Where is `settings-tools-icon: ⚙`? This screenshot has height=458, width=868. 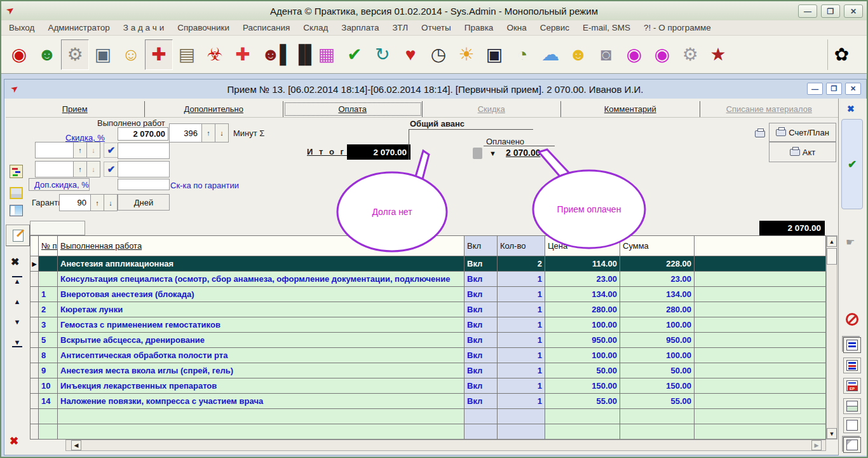 settings-tools-icon: ⚙ is located at coordinates (75, 55).